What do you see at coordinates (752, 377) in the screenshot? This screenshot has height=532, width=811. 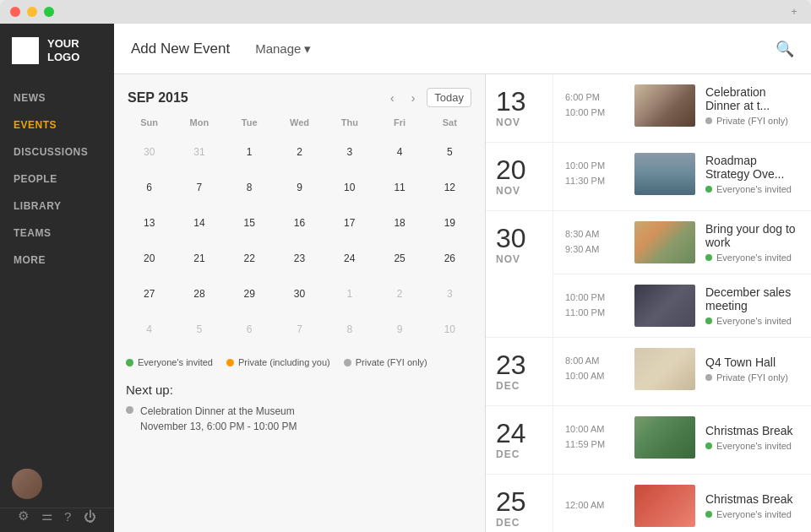 I see `privacy-label: Private (FYI only)` at bounding box center [752, 377].